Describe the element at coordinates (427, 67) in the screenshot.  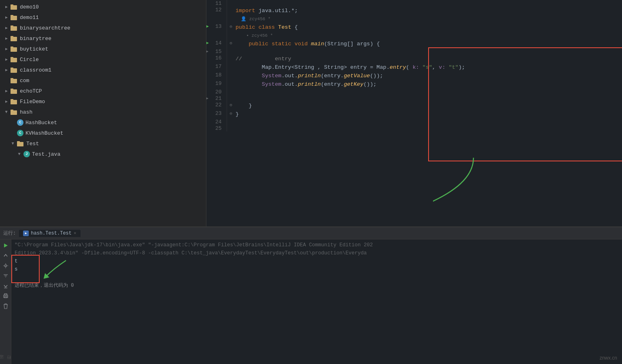
I see `line-content: Map.Entry<String , String> entry = Map.e…` at that location.